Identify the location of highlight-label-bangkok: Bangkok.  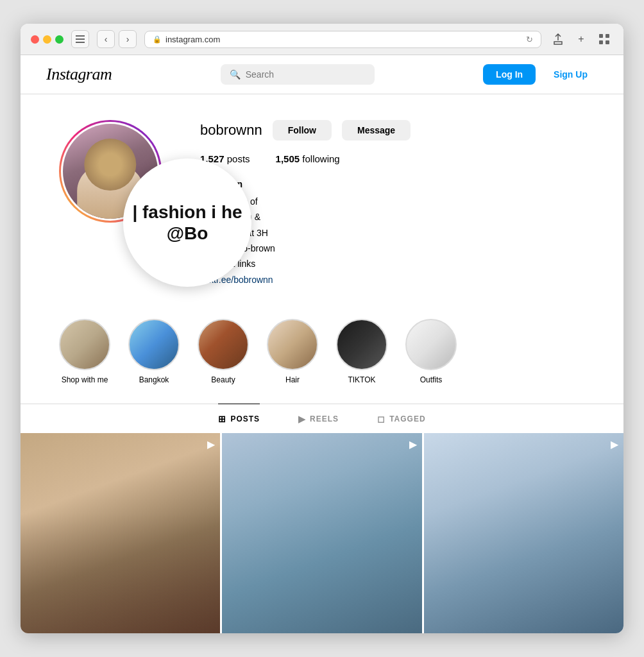
(154, 380).